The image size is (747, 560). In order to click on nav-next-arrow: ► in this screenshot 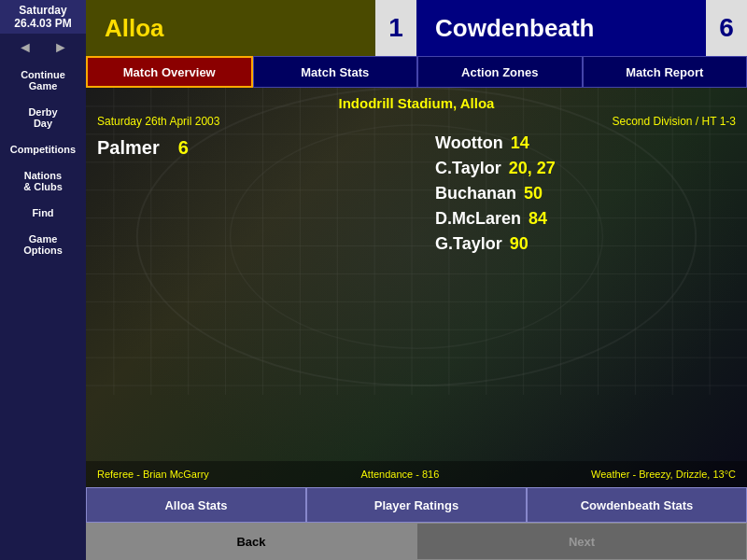, I will do `click(61, 48)`.